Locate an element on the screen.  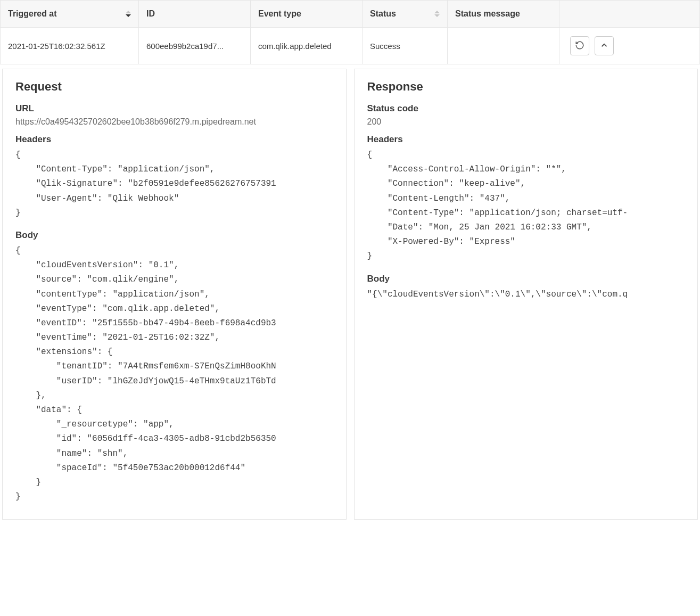
headers-label: Headers is located at coordinates (175, 139).